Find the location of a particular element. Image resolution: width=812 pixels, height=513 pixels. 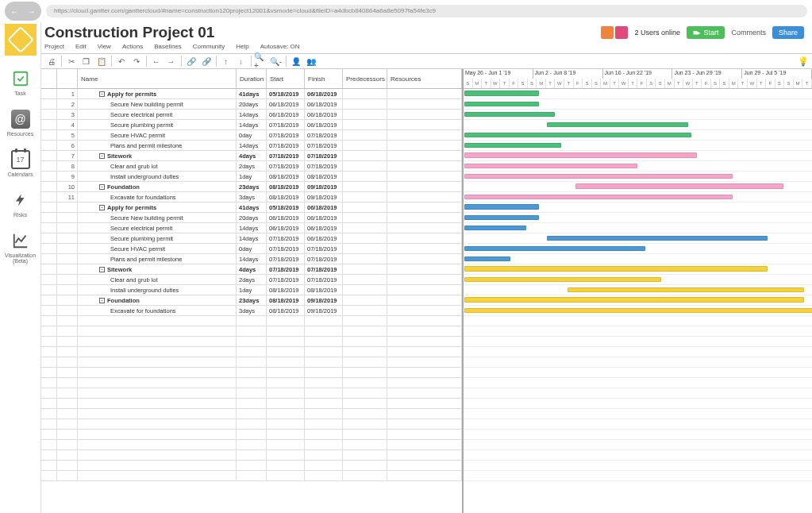

sidebar-item-task: Task is located at coordinates (21, 83).